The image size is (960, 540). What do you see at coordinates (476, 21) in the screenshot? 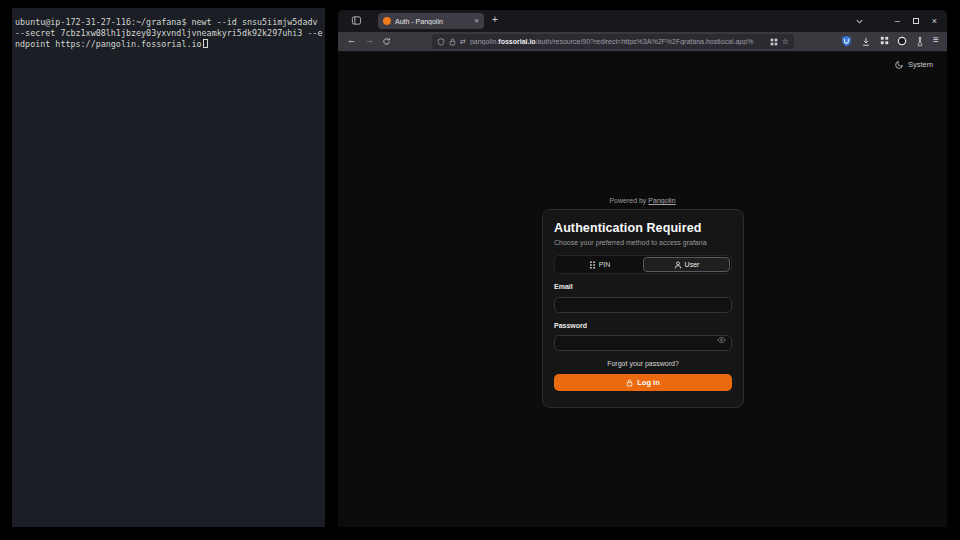
I see `tab-close-icon: ×` at bounding box center [476, 21].